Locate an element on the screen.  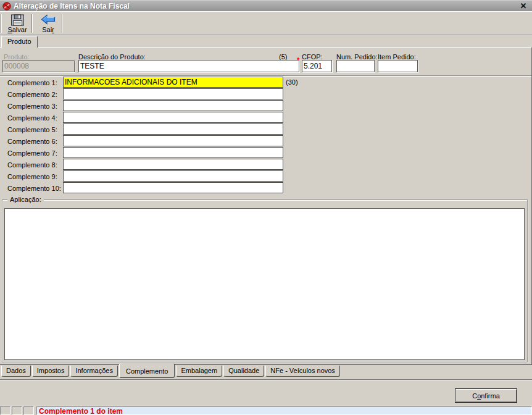
complemento-row: Complemento 2: is located at coordinates (145, 94).